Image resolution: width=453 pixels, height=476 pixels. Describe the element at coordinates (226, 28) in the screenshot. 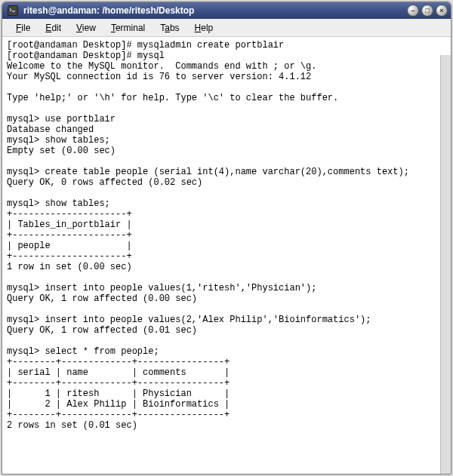

I see `menu-bar: File Edit View Terminal Tabs Help` at that location.